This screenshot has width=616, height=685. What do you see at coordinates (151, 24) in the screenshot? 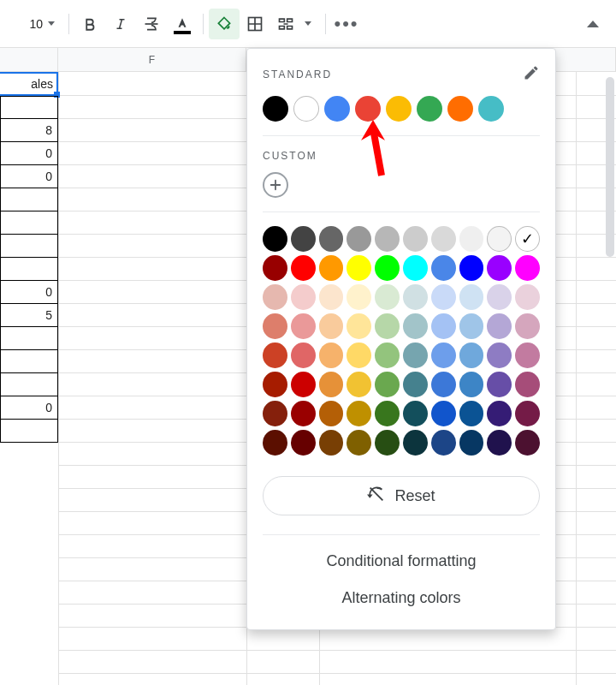
I see `strikethrough-button` at bounding box center [151, 24].